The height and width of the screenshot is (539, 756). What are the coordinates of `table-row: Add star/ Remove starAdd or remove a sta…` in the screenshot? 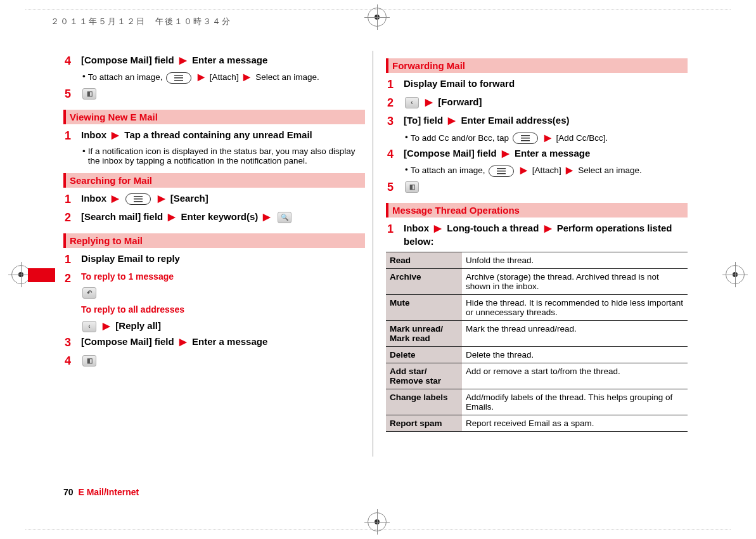 It's located at (537, 375).